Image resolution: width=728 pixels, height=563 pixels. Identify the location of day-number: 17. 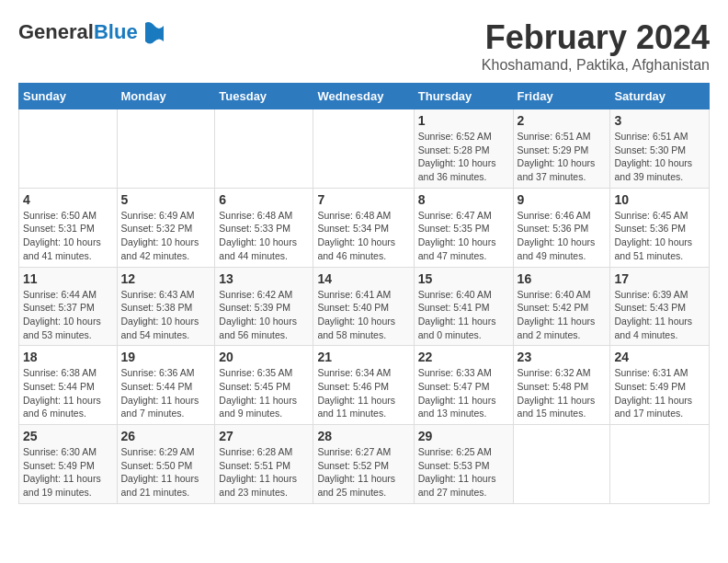
(660, 279).